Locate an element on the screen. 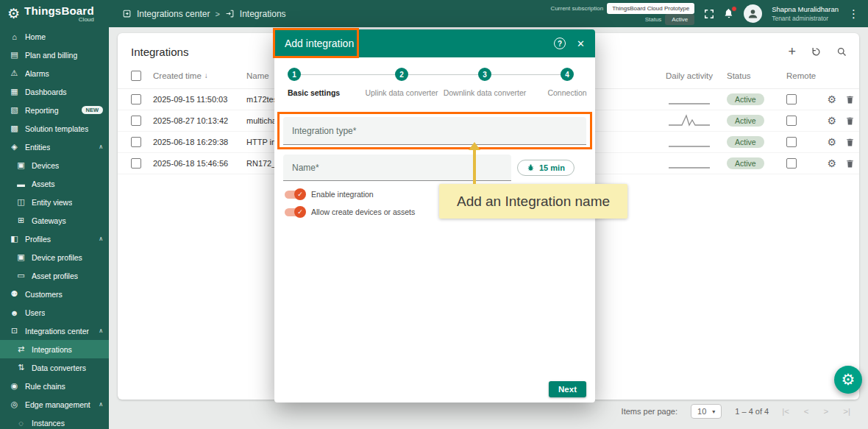 This screenshot has height=429, width=868. dialog-header: Add integration ? ✕ is located at coordinates (435, 43).